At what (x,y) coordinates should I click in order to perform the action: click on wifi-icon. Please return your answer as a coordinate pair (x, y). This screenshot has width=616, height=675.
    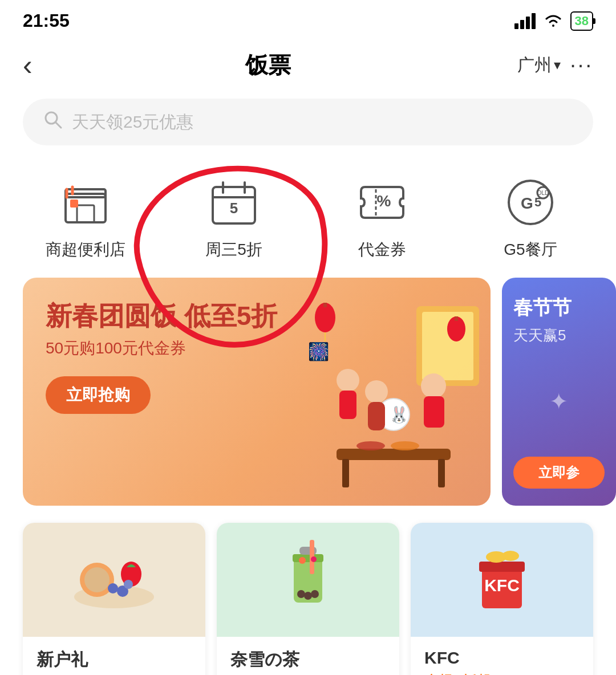
    Looking at the image, I should click on (553, 21).